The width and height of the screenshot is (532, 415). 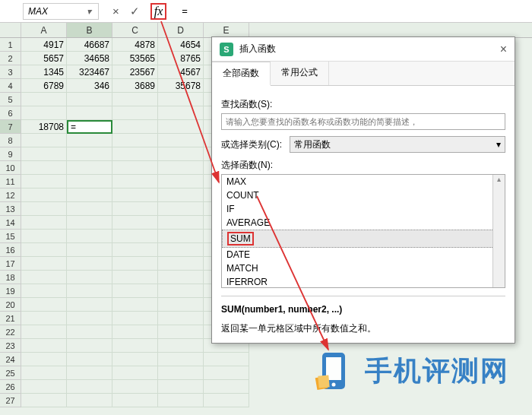 What do you see at coordinates (363, 281) in the screenshot?
I see `function-item-iferror: IFERROR` at bounding box center [363, 281].